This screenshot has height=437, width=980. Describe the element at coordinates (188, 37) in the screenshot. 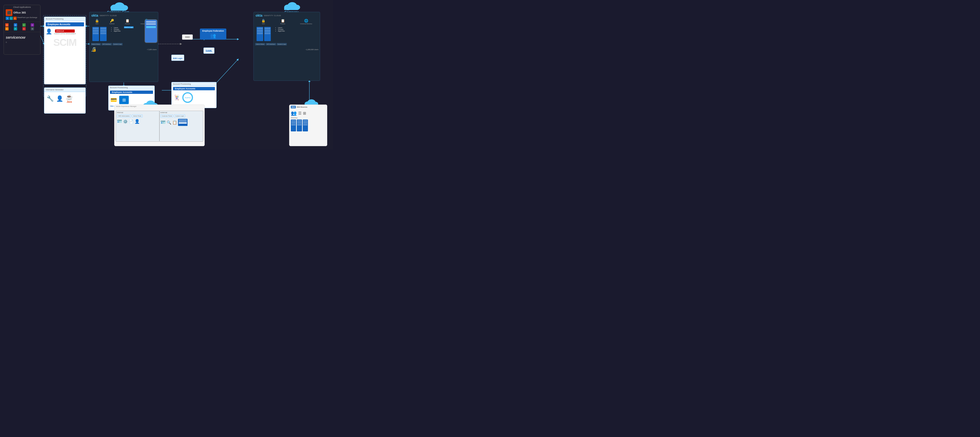

I see `sso-middle-box: SSO` at that location.